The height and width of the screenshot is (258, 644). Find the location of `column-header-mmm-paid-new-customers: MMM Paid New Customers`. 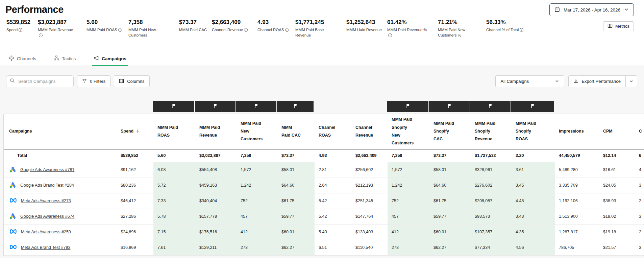

column-header-mmm-paid-new-customers: MMM Paid New Customers is located at coordinates (257, 132).